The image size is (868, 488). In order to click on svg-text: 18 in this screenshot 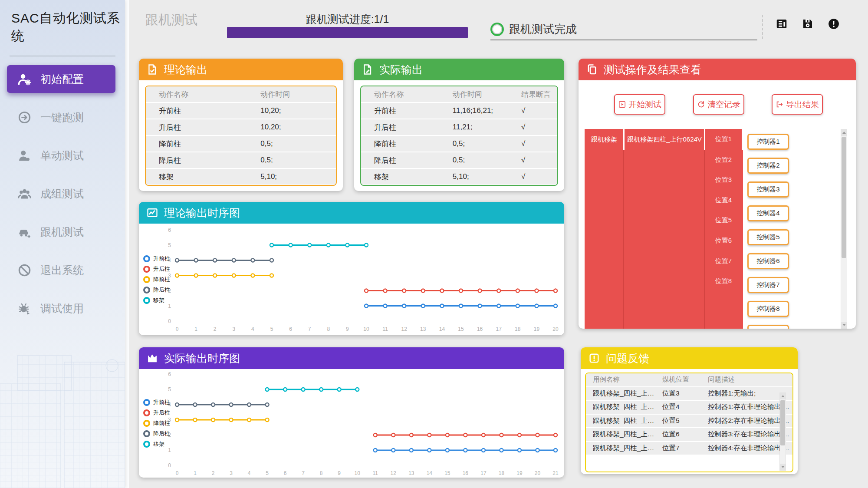, I will do `click(518, 329)`.